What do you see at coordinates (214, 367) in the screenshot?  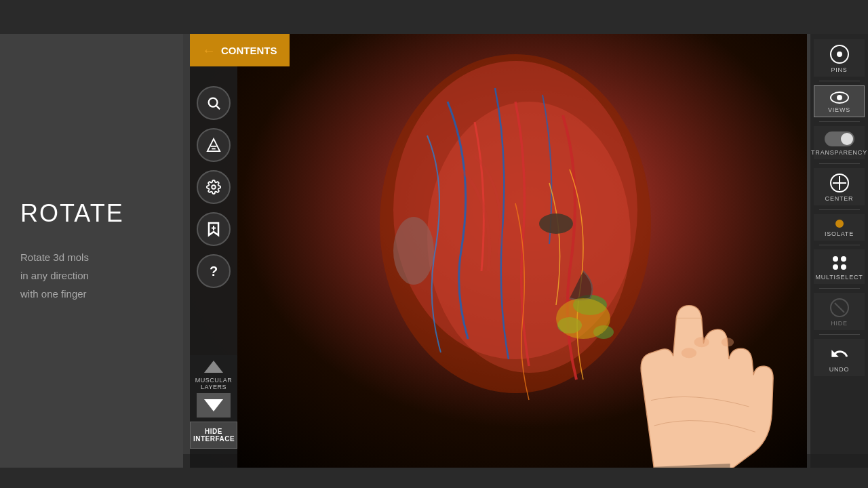 I see `layer-up-button` at bounding box center [214, 367].